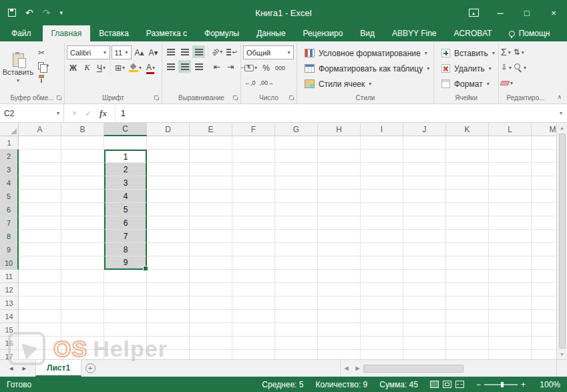 The height and width of the screenshot is (392, 567). Describe the element at coordinates (61, 13) in the screenshot. I see `customize-qat-button: ▾` at that location.